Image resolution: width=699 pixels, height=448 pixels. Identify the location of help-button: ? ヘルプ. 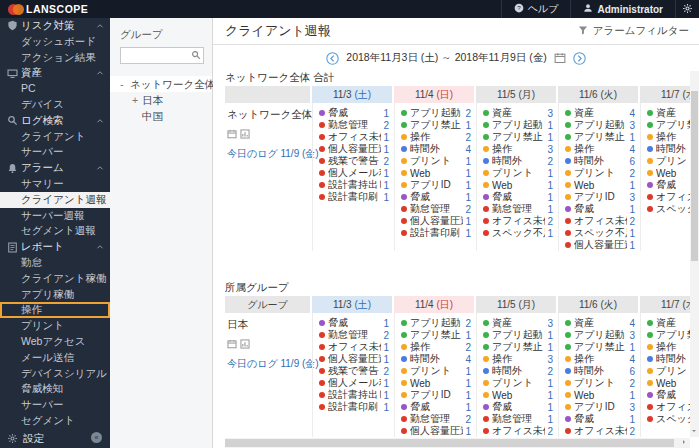
(536, 9).